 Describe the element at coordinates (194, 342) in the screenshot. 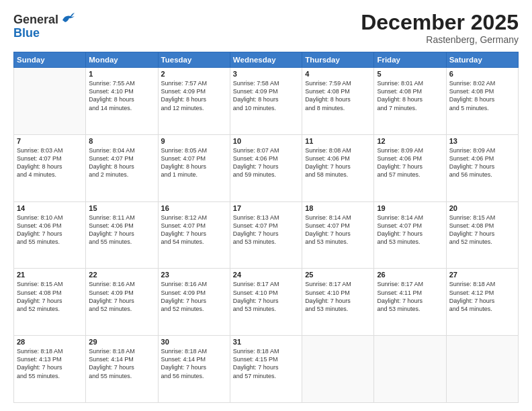

I see `day-number: 30` at that location.